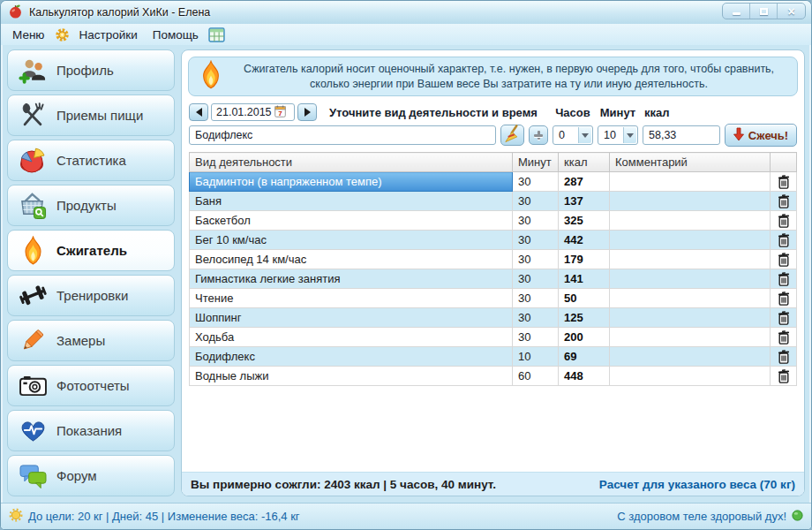 The image size is (812, 530). What do you see at coordinates (736, 14) in the screenshot?
I see `minimize-icon` at bounding box center [736, 14].